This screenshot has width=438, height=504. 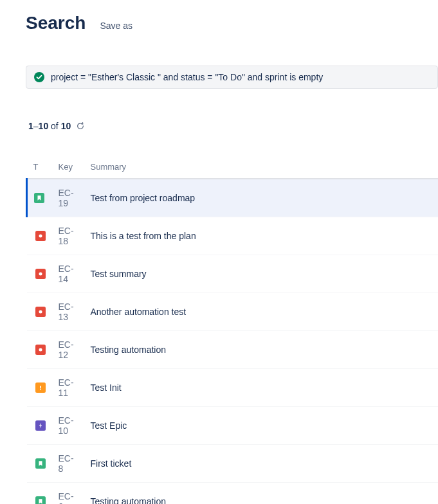 What do you see at coordinates (68, 198) in the screenshot?
I see `issue-key: EC-19` at bounding box center [68, 198].